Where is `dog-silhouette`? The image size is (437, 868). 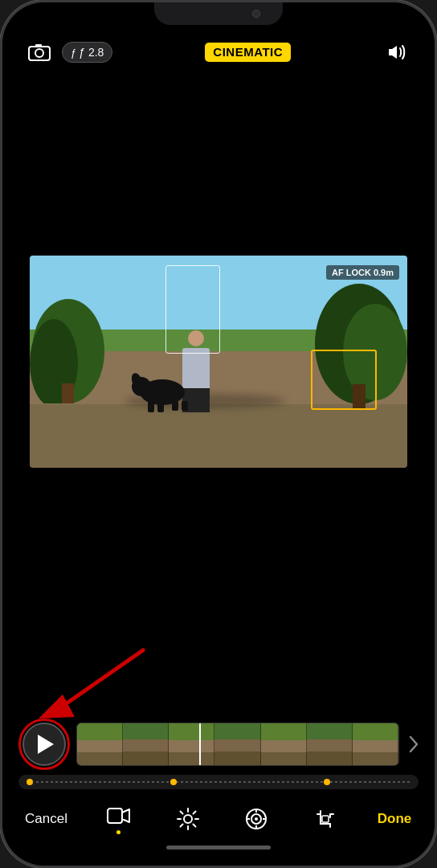 dog-silhouette is located at coordinates (160, 388).